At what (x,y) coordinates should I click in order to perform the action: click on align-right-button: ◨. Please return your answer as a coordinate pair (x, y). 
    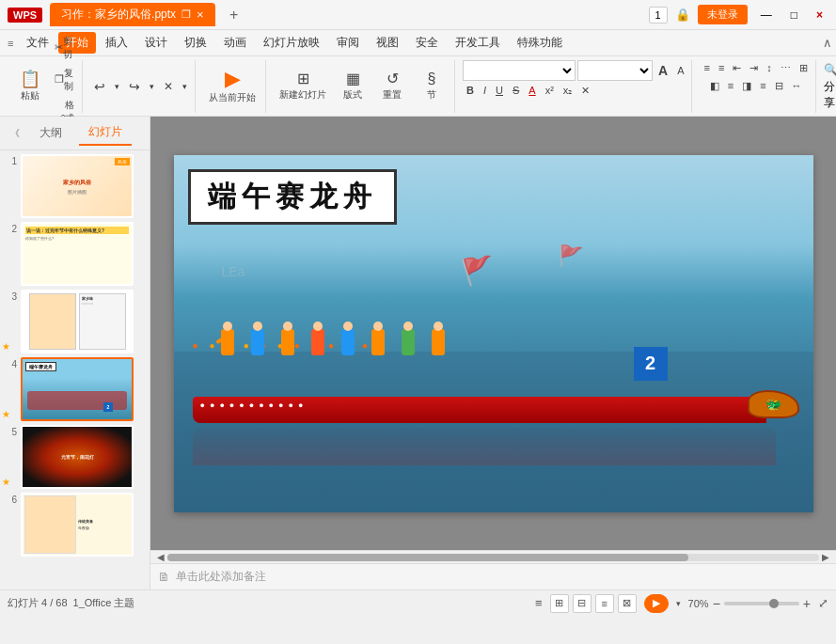
    Looking at the image, I should click on (747, 86).